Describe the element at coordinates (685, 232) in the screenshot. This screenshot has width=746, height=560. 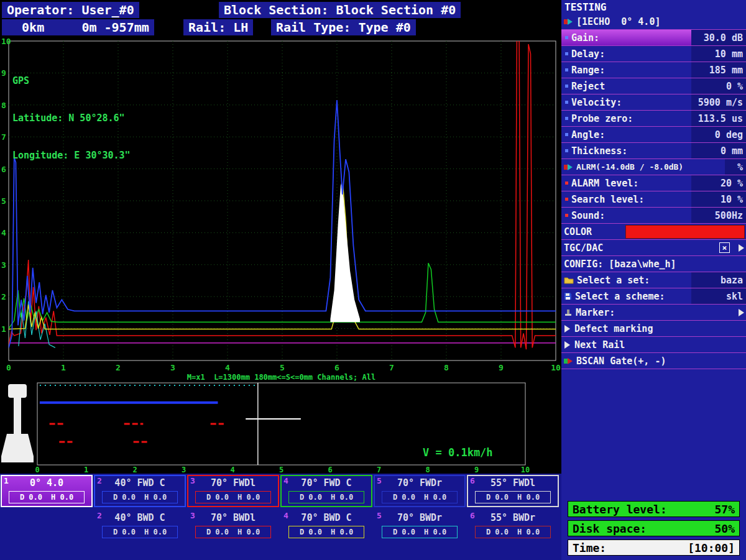
I see `color-swatch` at that location.